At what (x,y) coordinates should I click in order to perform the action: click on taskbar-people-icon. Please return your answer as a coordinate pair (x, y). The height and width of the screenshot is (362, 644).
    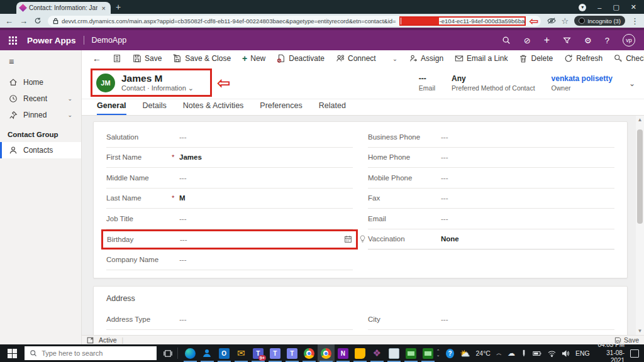
    Looking at the image, I should click on (208, 353).